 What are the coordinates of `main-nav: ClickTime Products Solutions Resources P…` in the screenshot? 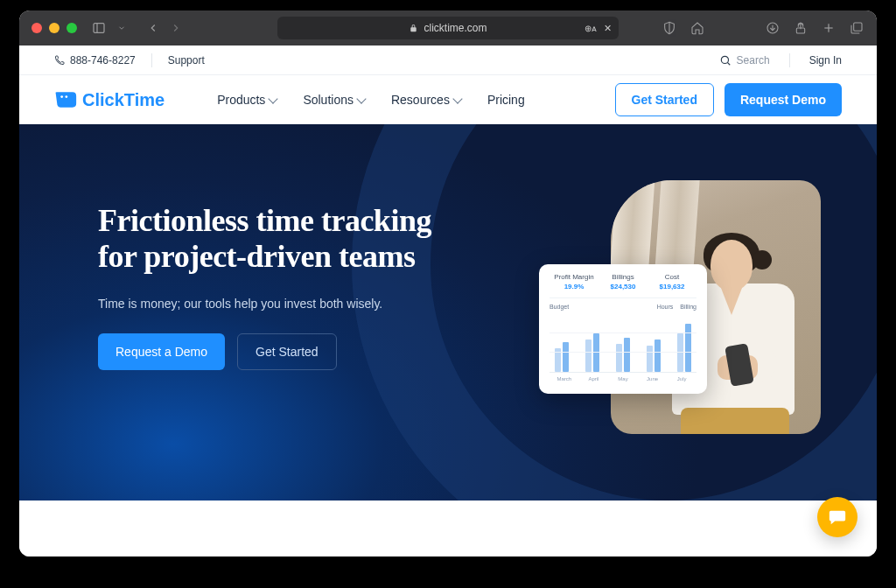 It's located at (448, 100).